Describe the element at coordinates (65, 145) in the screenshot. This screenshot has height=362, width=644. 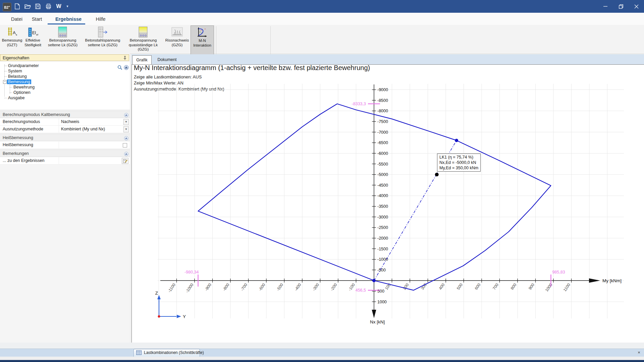
I see `property-row: Heißbemessung` at that location.